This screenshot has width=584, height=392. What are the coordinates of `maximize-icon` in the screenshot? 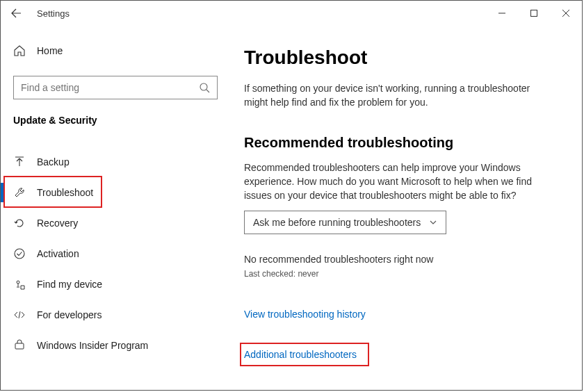 It's located at (534, 13).